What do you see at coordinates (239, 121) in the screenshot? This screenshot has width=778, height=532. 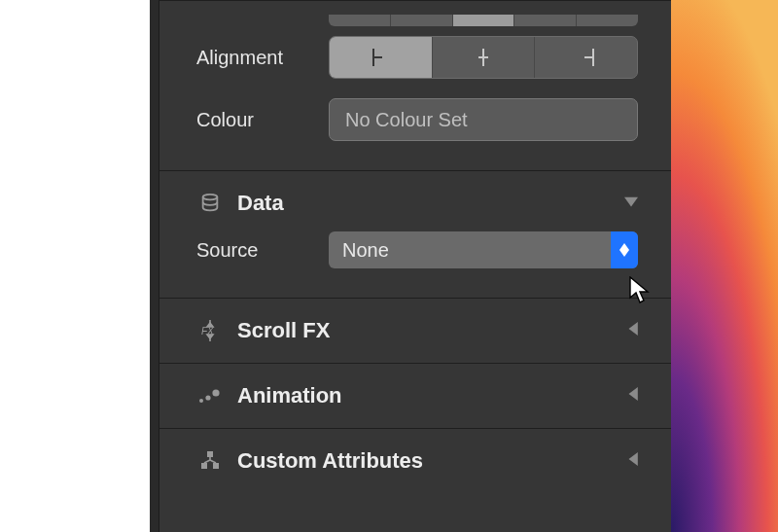 I see `colour-label: Colour` at bounding box center [239, 121].